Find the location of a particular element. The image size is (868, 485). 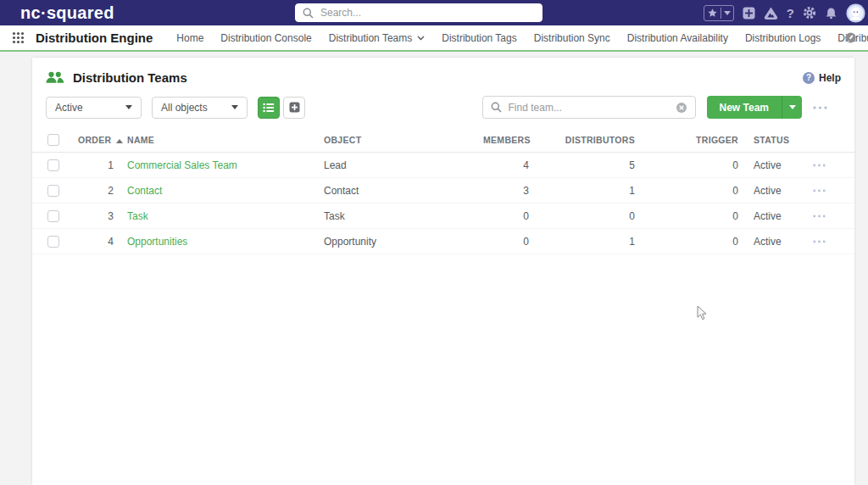

tab-distribution-tags: Distribution Tags is located at coordinates (480, 38).